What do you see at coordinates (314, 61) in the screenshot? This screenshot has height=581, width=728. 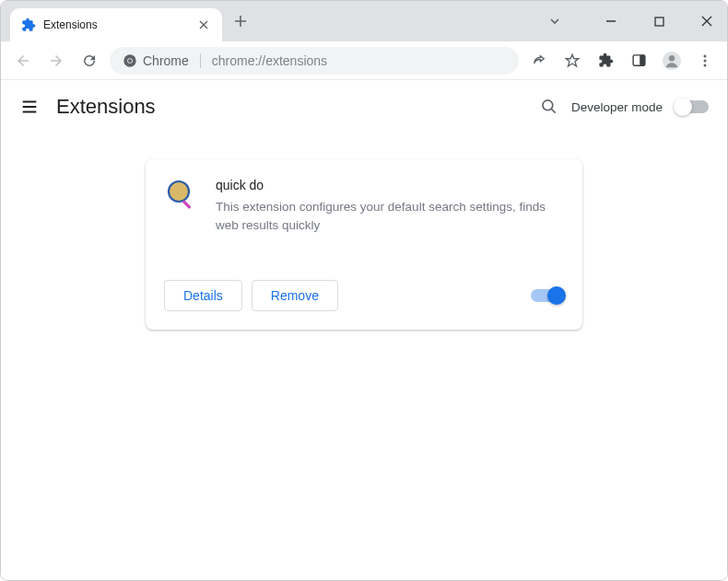 I see `address-bar: Chrome chrome://extensions` at bounding box center [314, 61].